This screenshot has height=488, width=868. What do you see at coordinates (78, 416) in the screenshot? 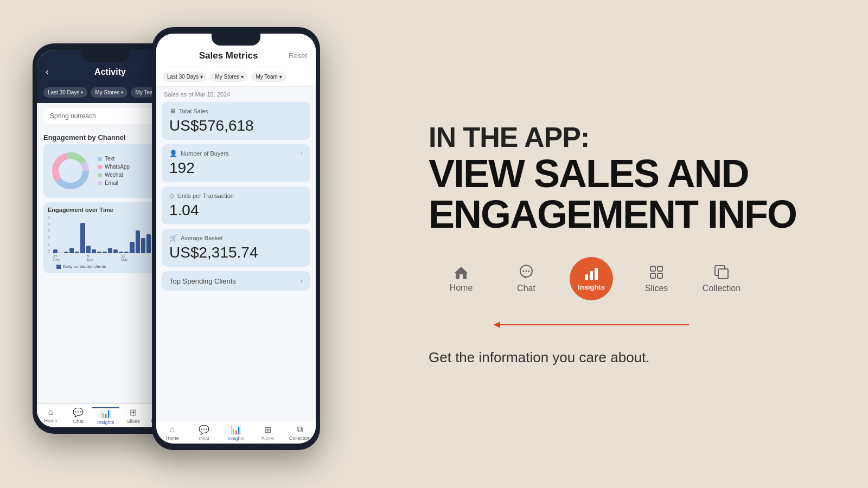
I see `back-nav-chat: 💬 Chat` at bounding box center [78, 416].